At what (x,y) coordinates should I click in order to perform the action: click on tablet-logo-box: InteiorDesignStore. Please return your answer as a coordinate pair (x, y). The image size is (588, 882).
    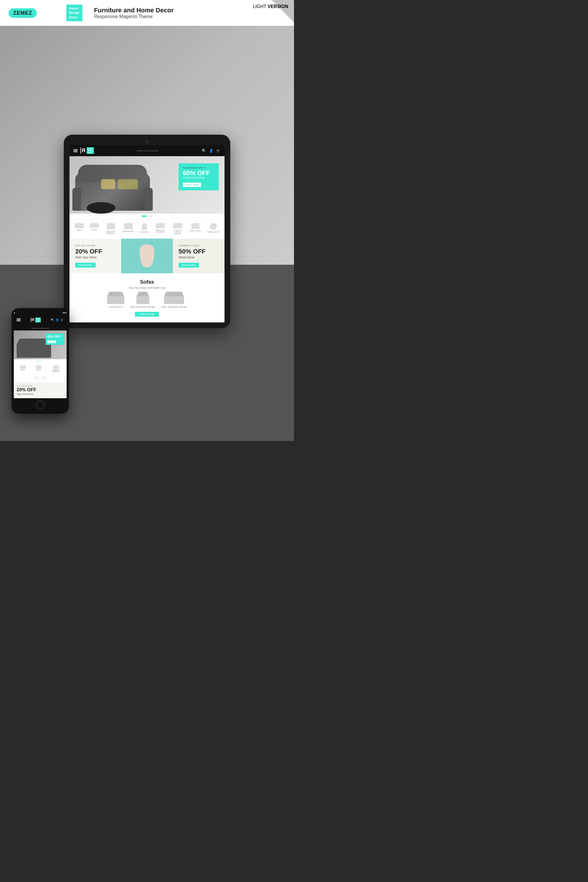
    Looking at the image, I should click on (90, 151).